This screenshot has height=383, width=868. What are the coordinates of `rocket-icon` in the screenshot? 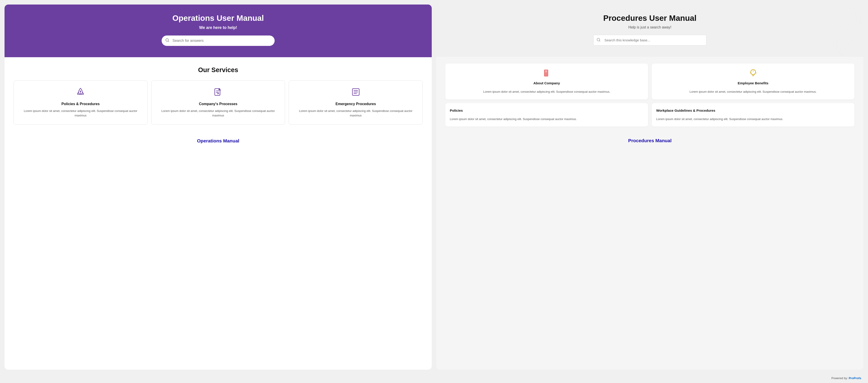 It's located at (81, 93).